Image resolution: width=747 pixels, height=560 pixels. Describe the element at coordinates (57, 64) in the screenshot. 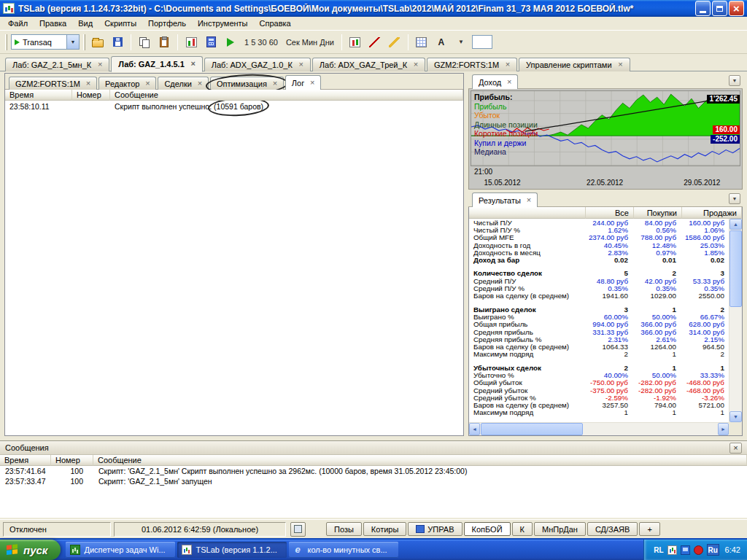

I see `main-tab: Лаб: GAZ_2.1_5мн_К` at that location.